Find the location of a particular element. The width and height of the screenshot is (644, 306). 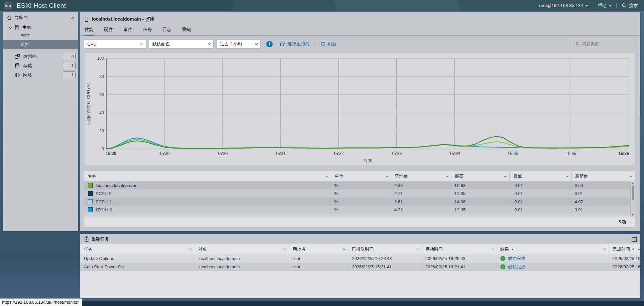

tab-notifications: 通知 is located at coordinates (186, 30).